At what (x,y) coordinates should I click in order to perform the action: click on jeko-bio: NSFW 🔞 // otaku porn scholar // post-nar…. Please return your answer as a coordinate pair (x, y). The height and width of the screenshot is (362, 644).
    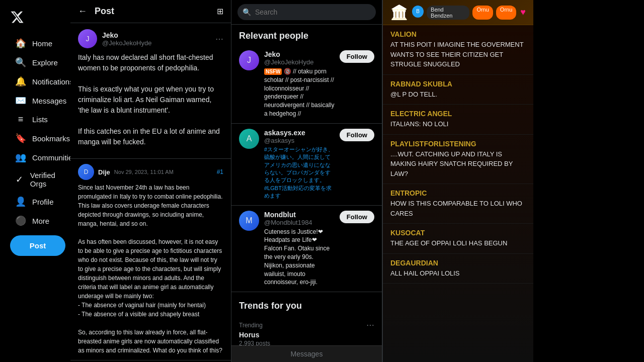
    Looking at the image, I should click on (299, 93).